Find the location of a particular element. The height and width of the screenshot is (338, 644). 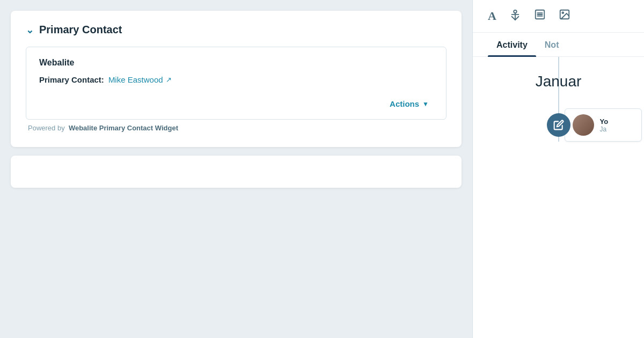

contact-box: Webalite Primary Contact: Mike Eastwood … is located at coordinates (236, 83).